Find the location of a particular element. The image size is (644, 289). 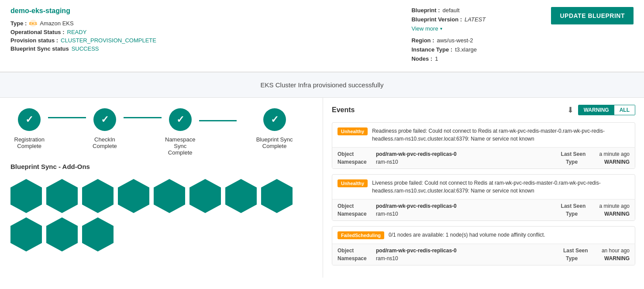

header-left: demo-eks-staging Type : EKS Amazon EKS O… is located at coordinates (202, 30).